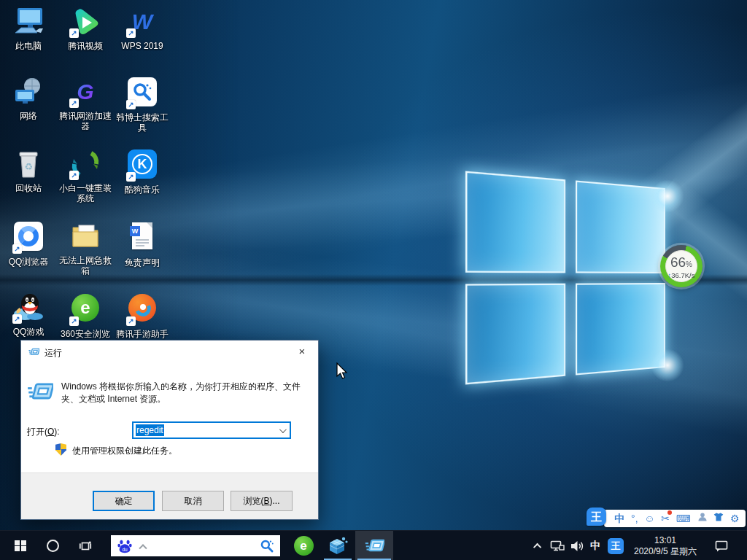  Describe the element at coordinates (85, 176) in the screenshot. I see `desktop-icon-xiaobai-reinstall: ↗ 小白一键重装系统` at that location.